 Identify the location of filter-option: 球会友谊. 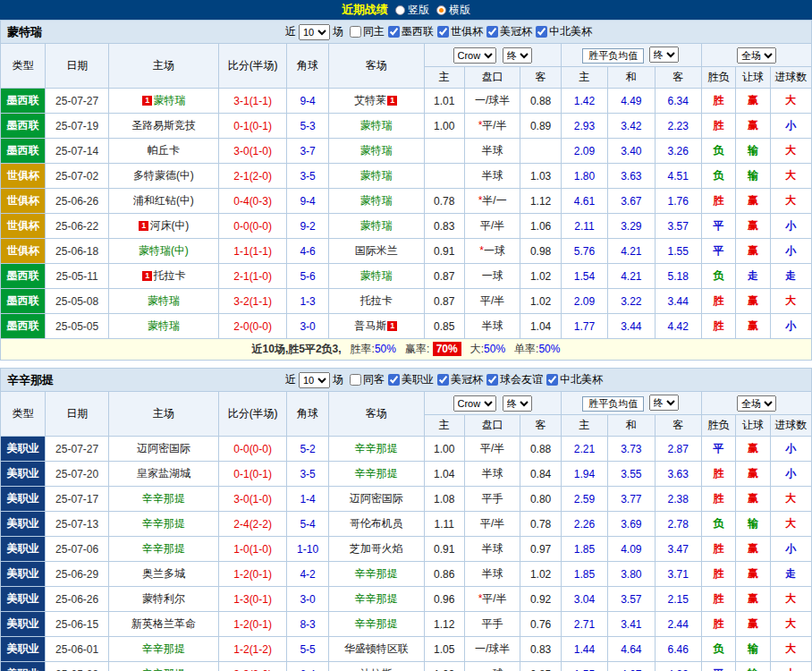
(515, 379).